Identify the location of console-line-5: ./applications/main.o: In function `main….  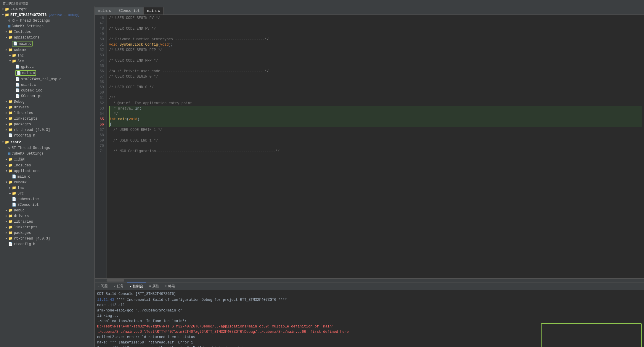
(370, 321).